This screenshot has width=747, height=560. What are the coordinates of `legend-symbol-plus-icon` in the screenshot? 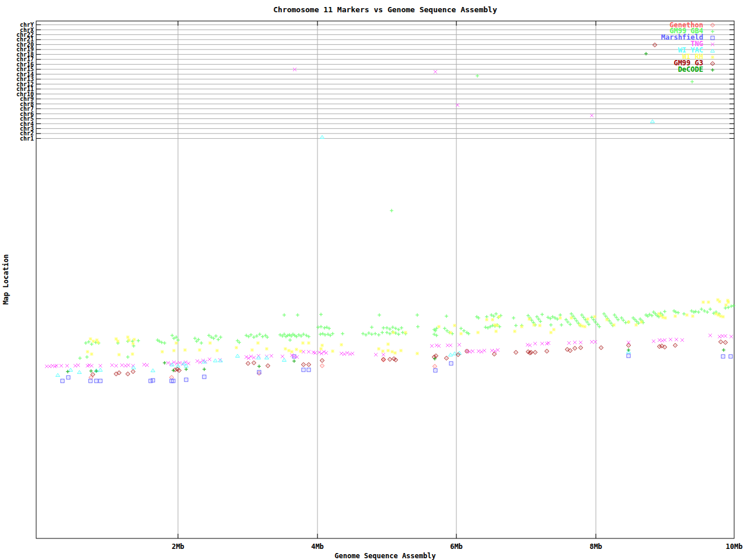 It's located at (713, 70).